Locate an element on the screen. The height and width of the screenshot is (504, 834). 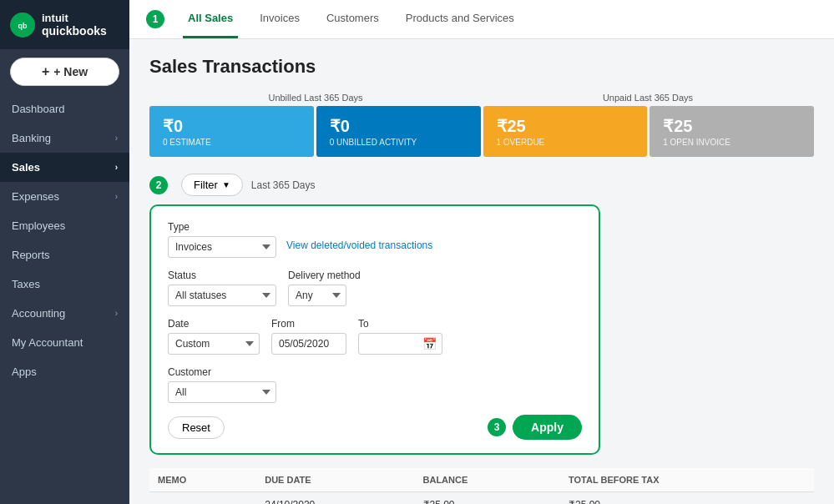
col-due-date: DUE DATE is located at coordinates (336, 481).